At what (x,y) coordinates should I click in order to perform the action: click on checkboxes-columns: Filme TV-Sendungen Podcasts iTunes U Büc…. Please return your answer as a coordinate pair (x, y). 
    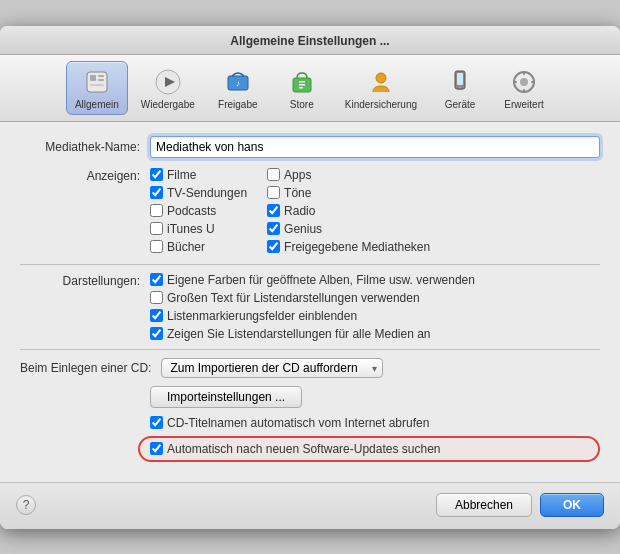
    Looking at the image, I should click on (375, 211).